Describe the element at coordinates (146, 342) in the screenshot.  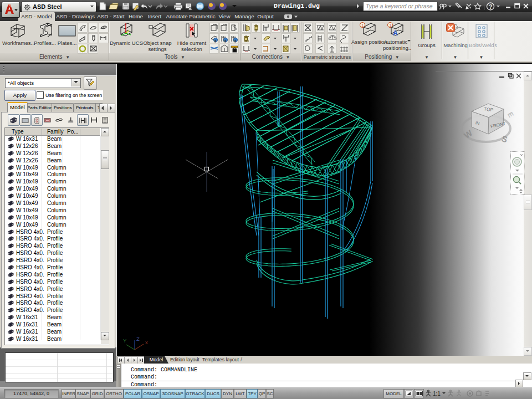
I see `svg-text: x` at that location.